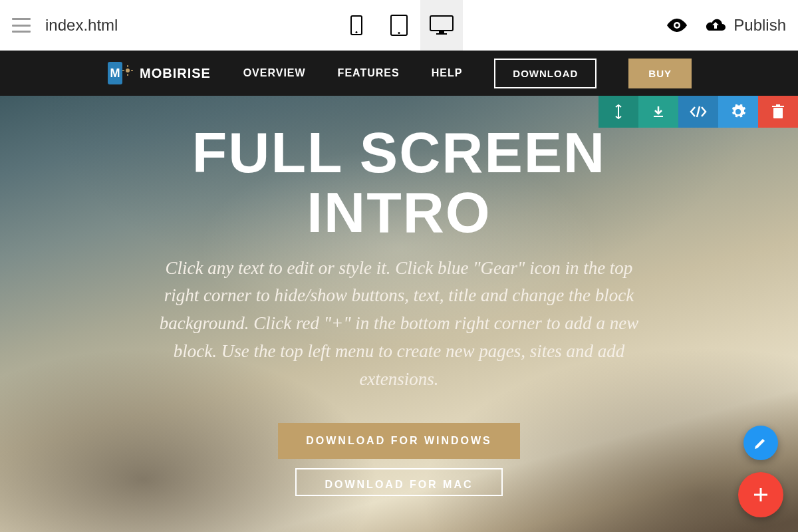  Describe the element at coordinates (447, 73) in the screenshot. I see `nav-link-help: HELP` at that location.